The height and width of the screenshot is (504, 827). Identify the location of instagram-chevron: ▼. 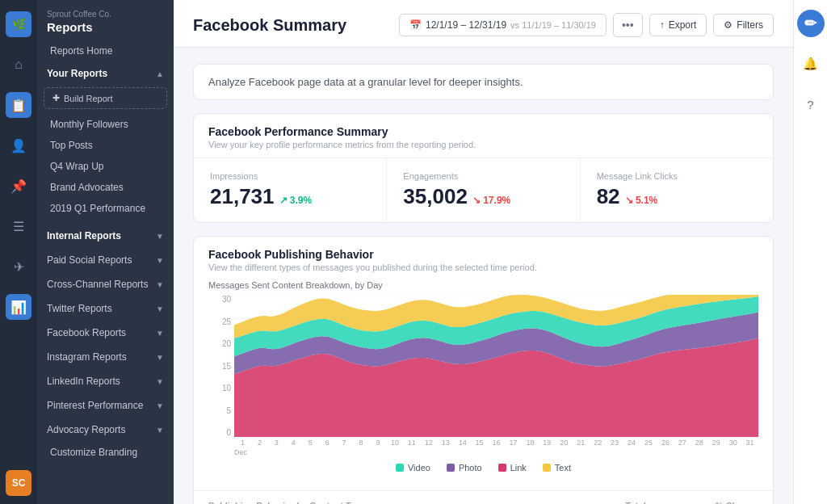
(160, 357).